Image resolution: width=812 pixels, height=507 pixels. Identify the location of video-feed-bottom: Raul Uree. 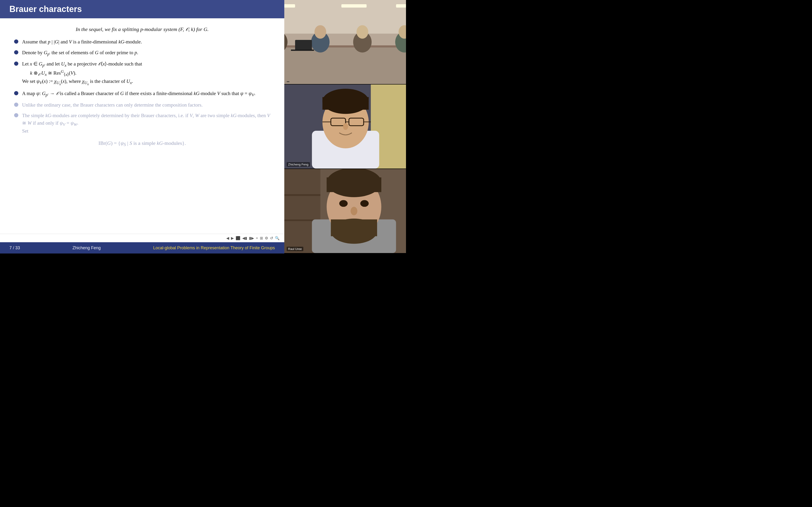
(345, 211).